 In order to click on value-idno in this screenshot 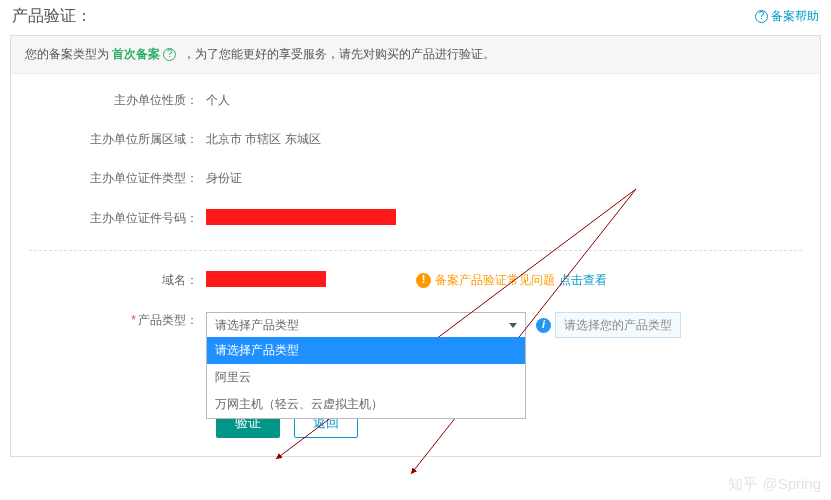, I will do `click(301, 218)`.